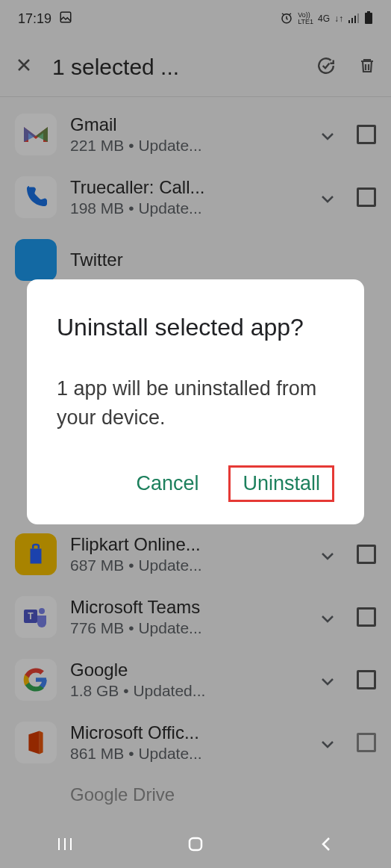 This screenshot has width=391, height=868. Describe the element at coordinates (326, 844) in the screenshot. I see `back-button` at that location.